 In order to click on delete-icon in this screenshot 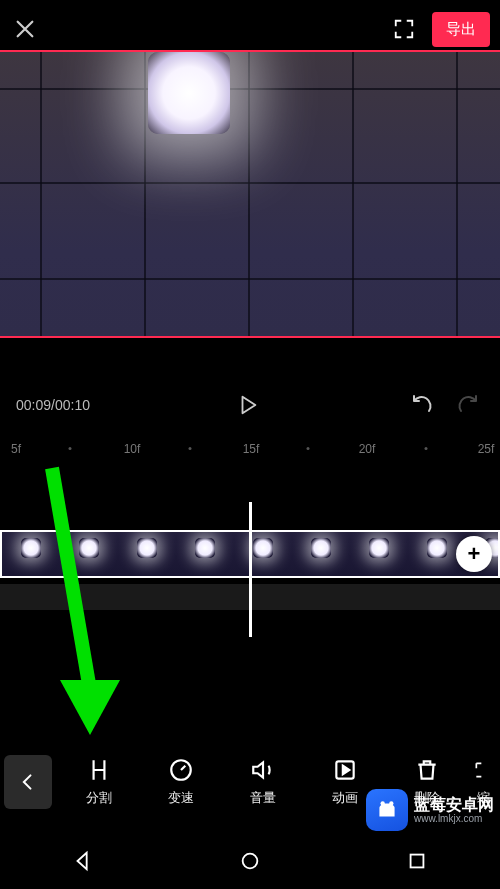, I will do `click(427, 770)`.